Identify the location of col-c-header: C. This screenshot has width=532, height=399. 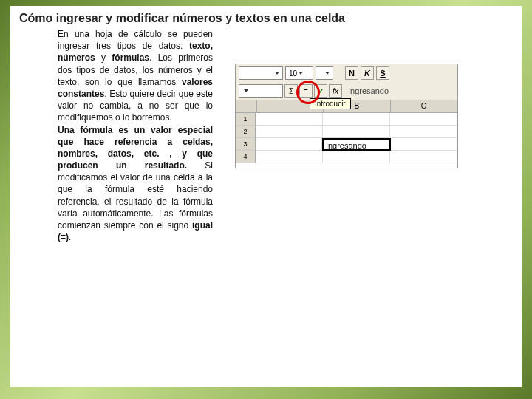
(424, 106).